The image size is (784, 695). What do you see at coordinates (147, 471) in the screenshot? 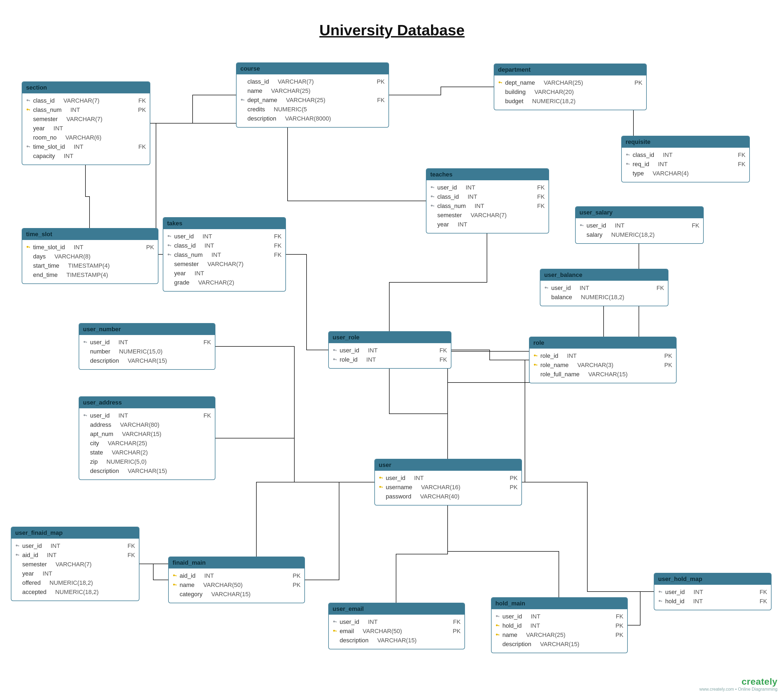
I see `column-row: description VARCHAR(15)` at bounding box center [147, 471].